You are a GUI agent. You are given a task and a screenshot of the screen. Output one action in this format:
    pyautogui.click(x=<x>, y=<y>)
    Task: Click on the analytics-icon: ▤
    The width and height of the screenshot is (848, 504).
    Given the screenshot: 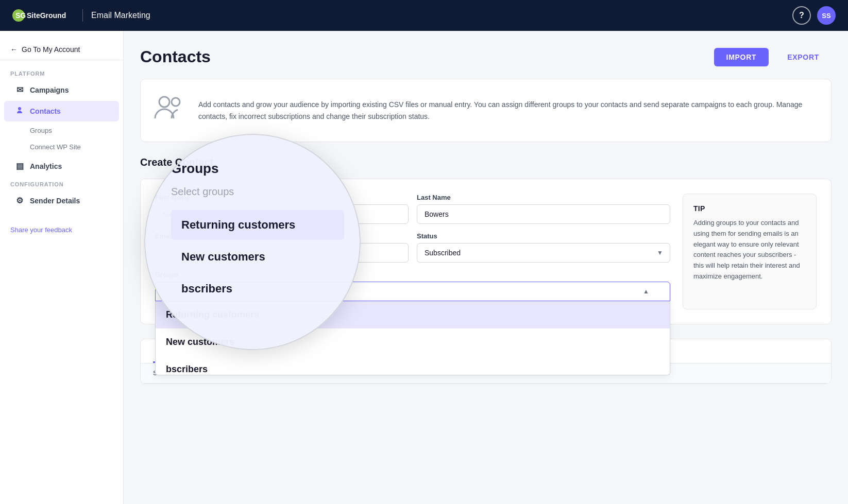 What is the action you would take?
    pyautogui.click(x=20, y=166)
    